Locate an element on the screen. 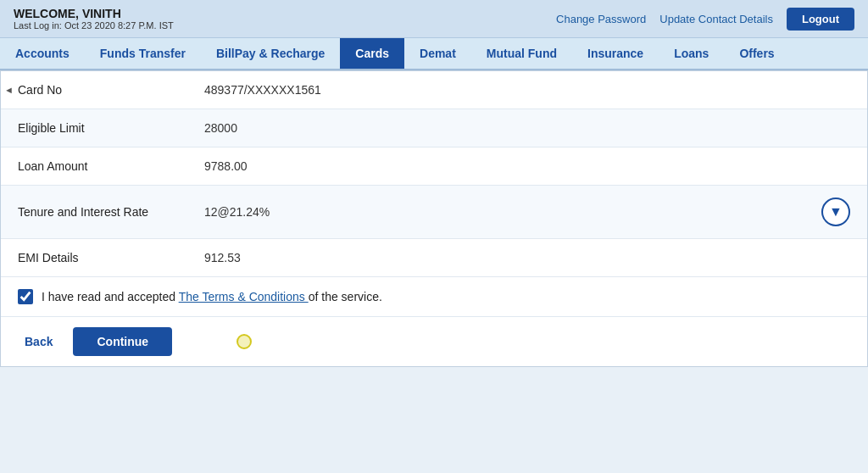 The width and height of the screenshot is (868, 473). label-emi: EMI Details is located at coordinates (111, 258).